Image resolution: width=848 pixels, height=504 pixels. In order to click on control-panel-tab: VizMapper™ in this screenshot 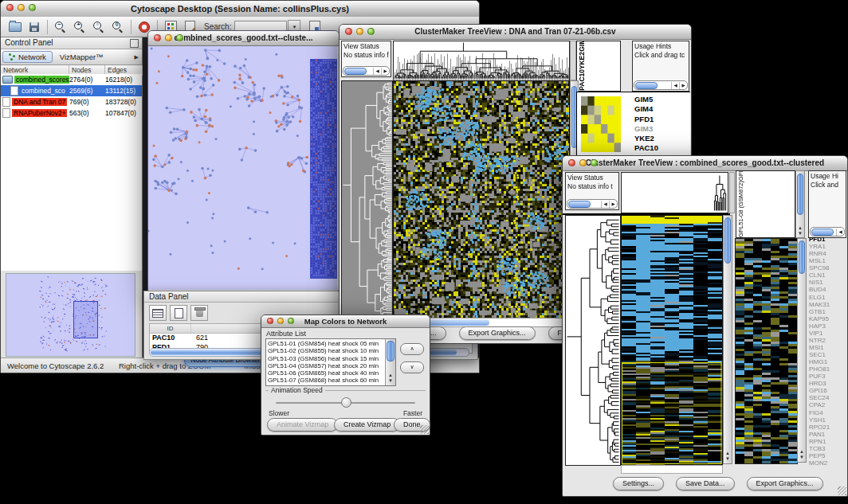, I will do `click(81, 57)`.